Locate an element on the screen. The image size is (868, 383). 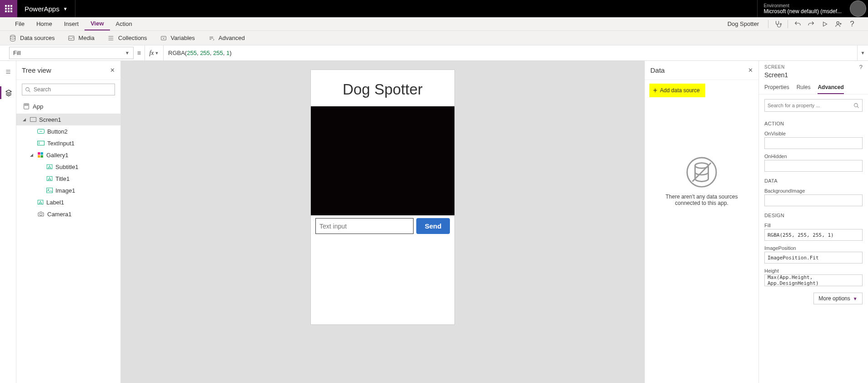
formula-input: RGBA(255, 255, 255, 1) is located at coordinates (510, 53).